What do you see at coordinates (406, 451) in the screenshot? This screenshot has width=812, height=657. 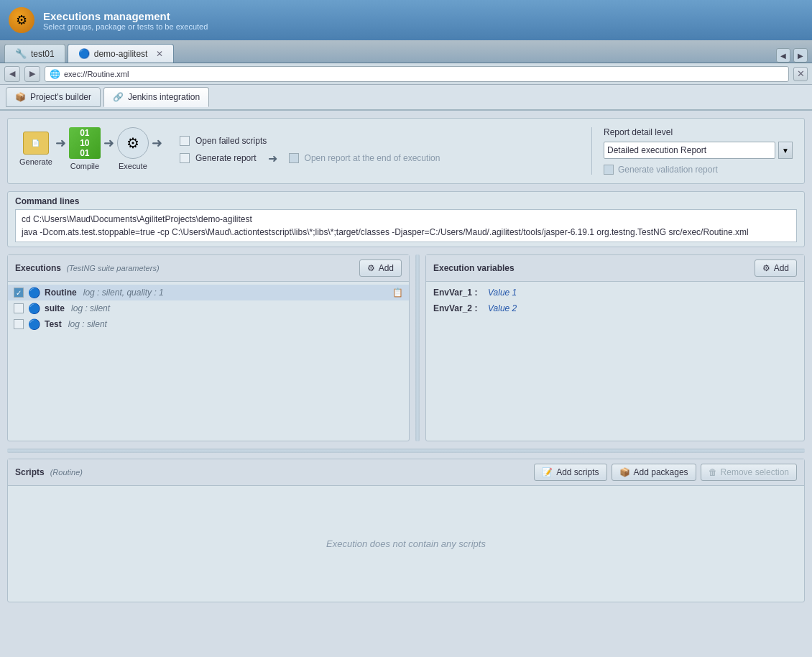 I see `h-divider` at bounding box center [406, 451].